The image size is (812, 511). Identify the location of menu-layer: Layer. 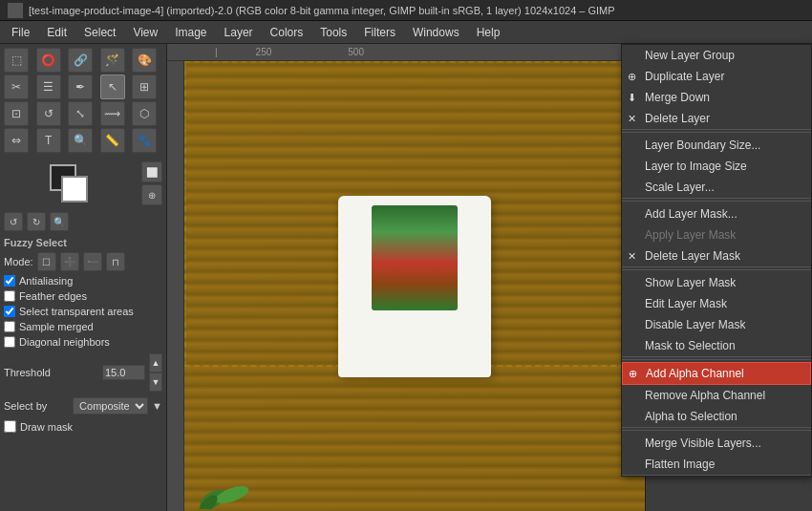
(239, 32).